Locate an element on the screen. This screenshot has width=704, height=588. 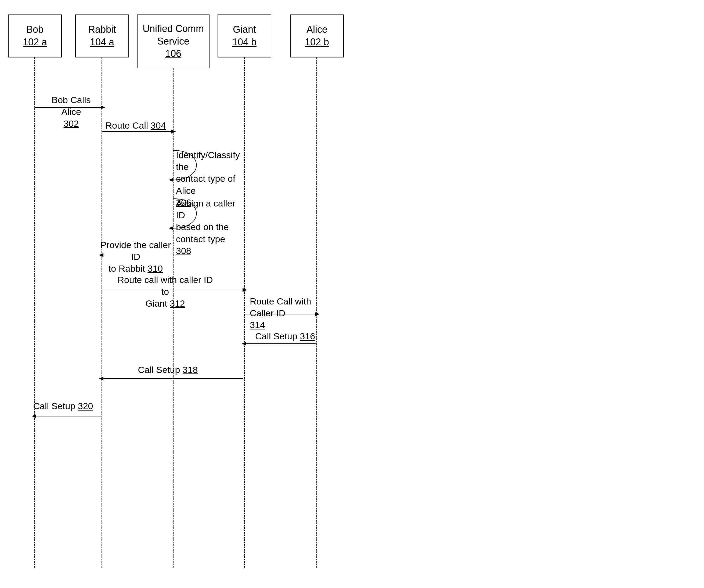
actor-giant-name: Giant is located at coordinates (245, 29).